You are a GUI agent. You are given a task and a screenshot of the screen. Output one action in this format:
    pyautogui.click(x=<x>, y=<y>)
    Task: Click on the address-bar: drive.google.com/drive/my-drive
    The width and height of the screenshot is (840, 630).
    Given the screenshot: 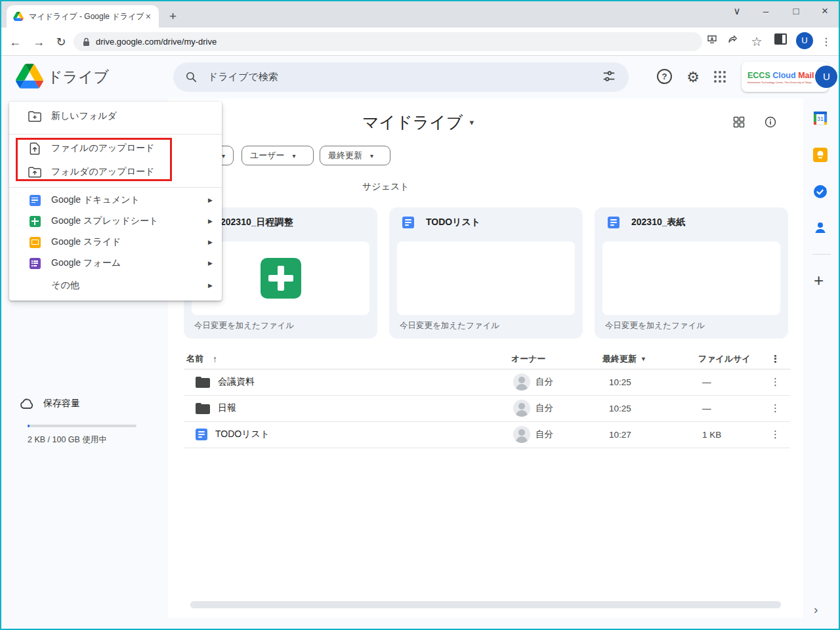 What is the action you would take?
    pyautogui.click(x=388, y=42)
    